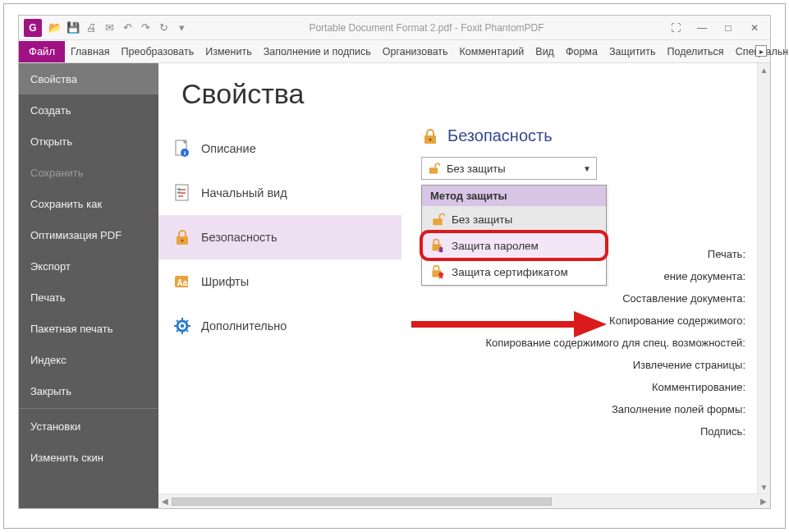  What do you see at coordinates (761, 51) in the screenshot?
I see `ribbon-overflow-icon: ▸` at bounding box center [761, 51].